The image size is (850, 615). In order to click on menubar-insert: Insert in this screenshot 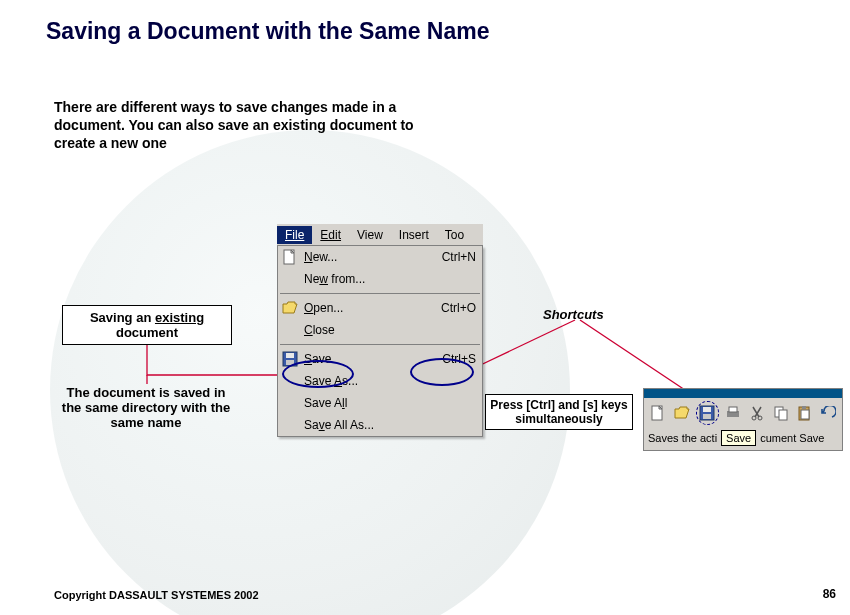, I will do `click(414, 235)`.